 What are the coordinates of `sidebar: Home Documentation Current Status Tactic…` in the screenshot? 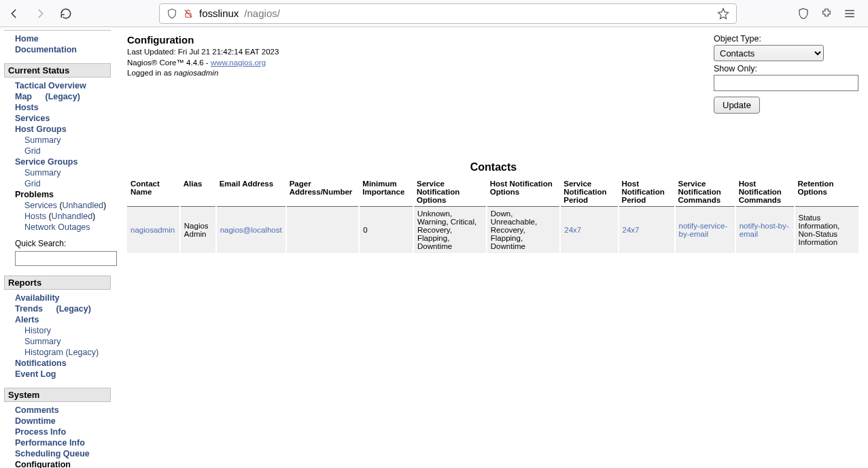 It's located at (60, 248).